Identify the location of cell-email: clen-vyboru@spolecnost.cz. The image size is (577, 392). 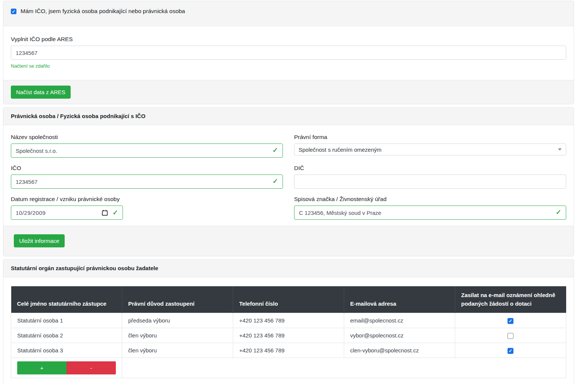
(400, 350).